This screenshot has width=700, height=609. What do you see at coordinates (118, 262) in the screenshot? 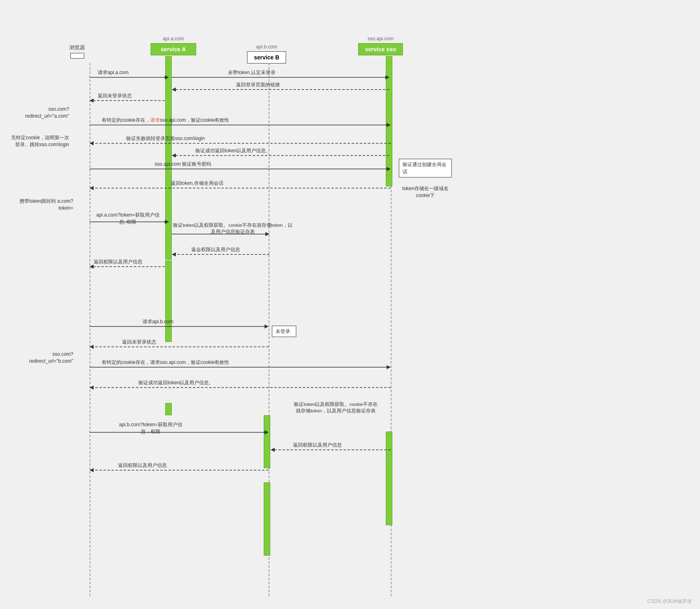
I see `label-12: 返回权限以及用户信息` at bounding box center [118, 262].